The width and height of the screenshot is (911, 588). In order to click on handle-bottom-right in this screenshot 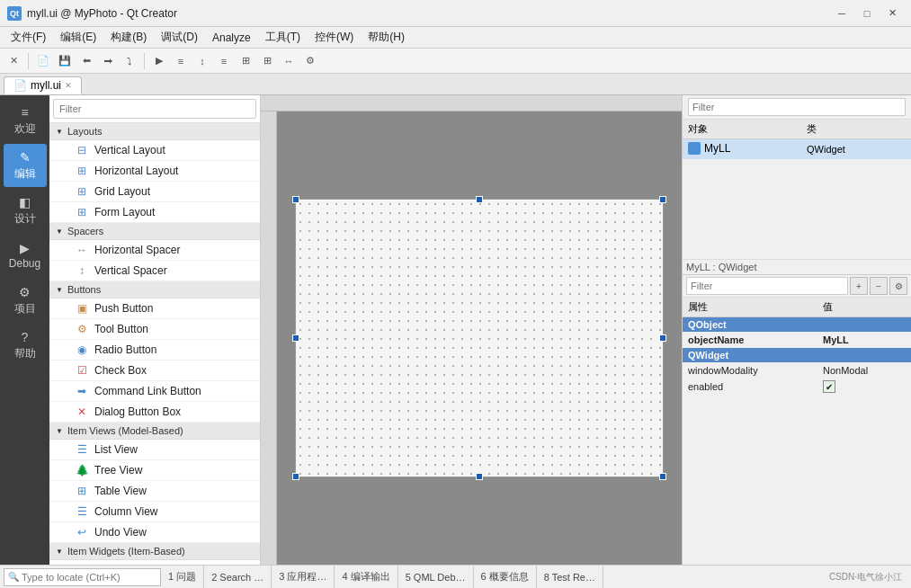, I will do `click(663, 477)`.